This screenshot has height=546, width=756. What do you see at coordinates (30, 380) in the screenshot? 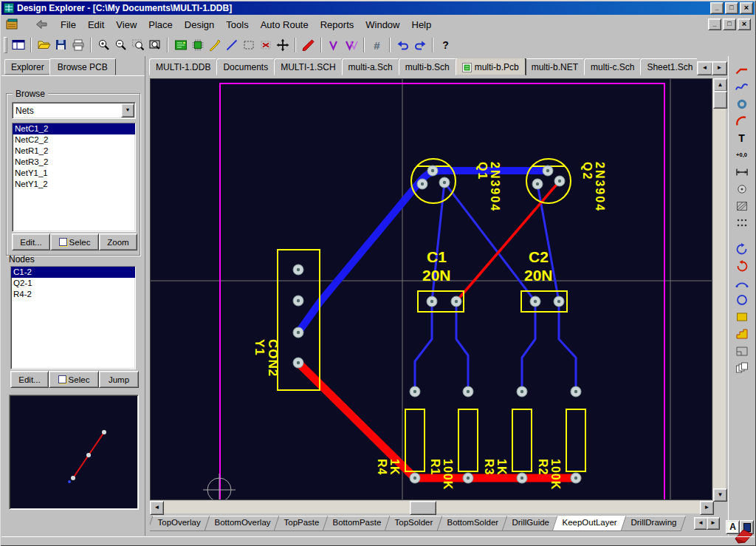
I see `node-edit-button: Edit...` at bounding box center [30, 380].